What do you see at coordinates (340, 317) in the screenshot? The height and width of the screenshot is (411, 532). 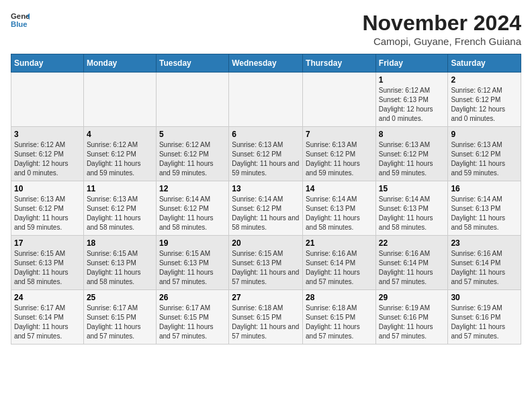 I see `calendar-cell: 28Sunrise: 6:18 AM Sunset: 6:15 PM Dayli…` at bounding box center [340, 317].